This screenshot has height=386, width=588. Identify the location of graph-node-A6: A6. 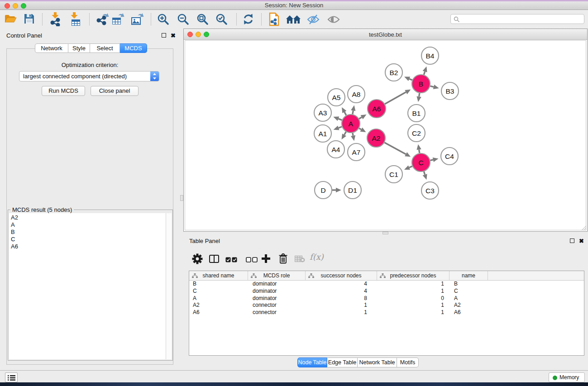
(377, 109).